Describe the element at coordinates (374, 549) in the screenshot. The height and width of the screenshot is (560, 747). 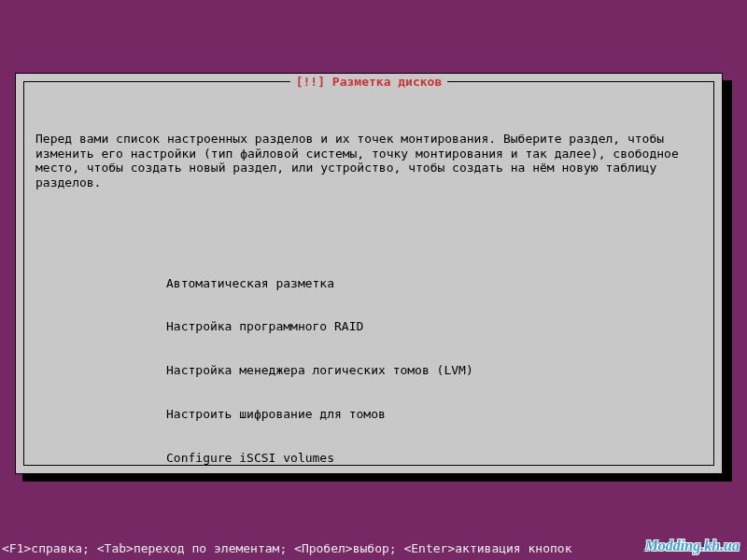
I see `help-footer: <F1>справка; <Tab>переход по элементам; …` at that location.